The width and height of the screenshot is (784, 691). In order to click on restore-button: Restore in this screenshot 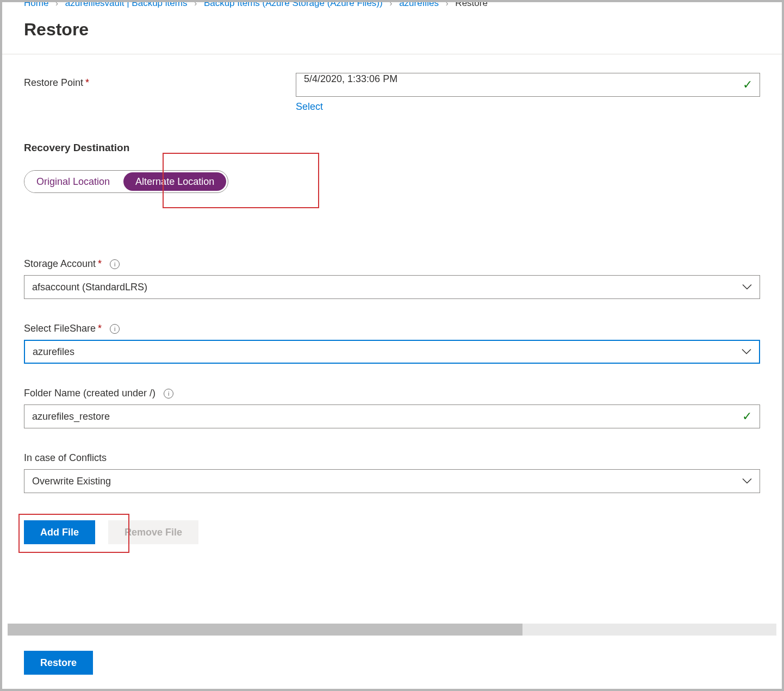, I will do `click(59, 663)`.